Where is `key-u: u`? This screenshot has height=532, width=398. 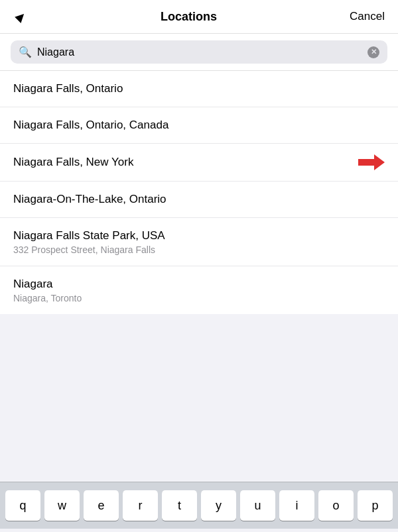 key-u: u is located at coordinates (257, 505).